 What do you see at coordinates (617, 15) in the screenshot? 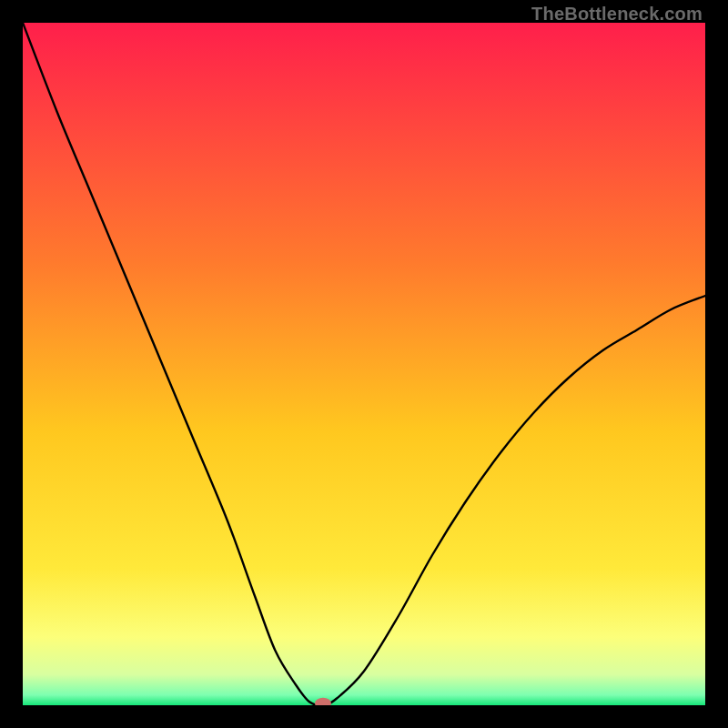
I see `watermark-text: TheBottleneck.com` at bounding box center [617, 15].